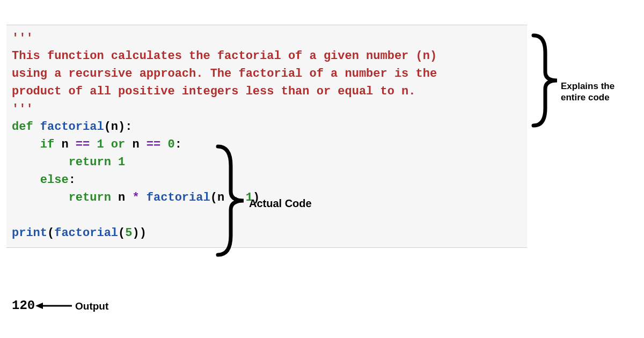 The width and height of the screenshot is (644, 338). Describe the element at coordinates (23, 39) in the screenshot. I see `docstring-open: '''` at that location.